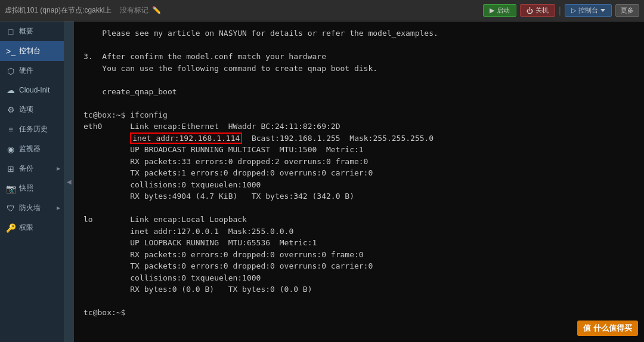 The width and height of the screenshot is (644, 342). Describe the element at coordinates (30, 208) in the screenshot. I see `firewall-label: 防火墙` at that location.